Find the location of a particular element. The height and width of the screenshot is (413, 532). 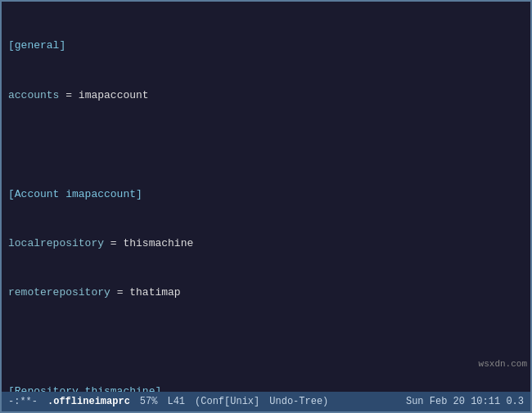

line-accounts: accounts = imapaccount is located at coordinates (266, 96).